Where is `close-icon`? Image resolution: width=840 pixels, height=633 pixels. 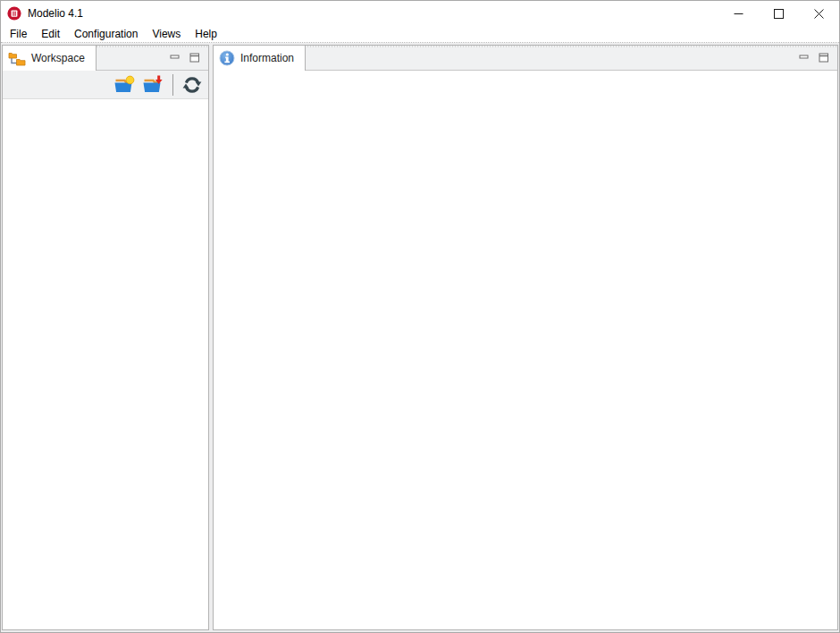
close-icon is located at coordinates (819, 14).